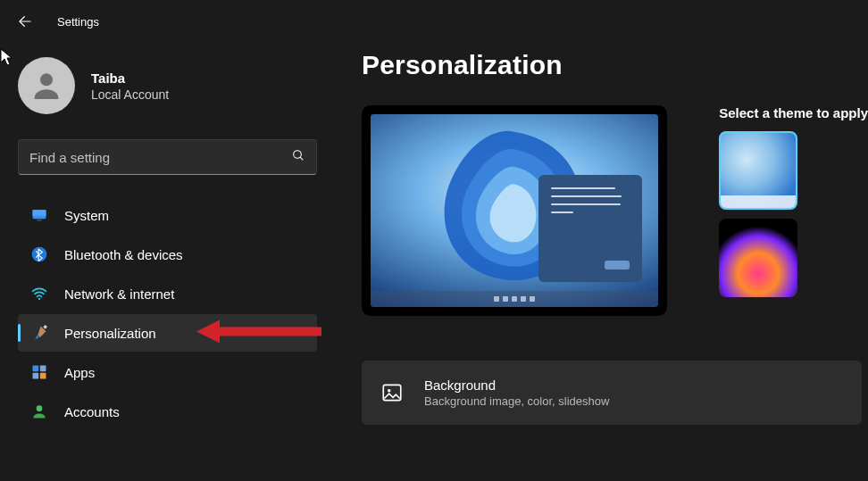  What do you see at coordinates (39, 411) in the screenshot?
I see `accounts-icon` at bounding box center [39, 411].